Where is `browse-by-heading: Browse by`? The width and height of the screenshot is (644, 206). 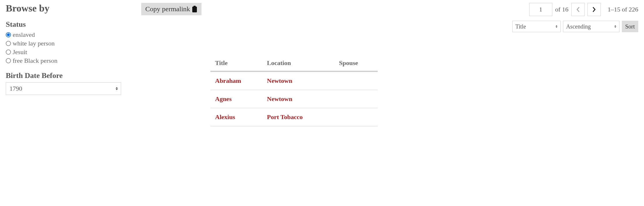 browse-by-heading: Browse by is located at coordinates (69, 8).